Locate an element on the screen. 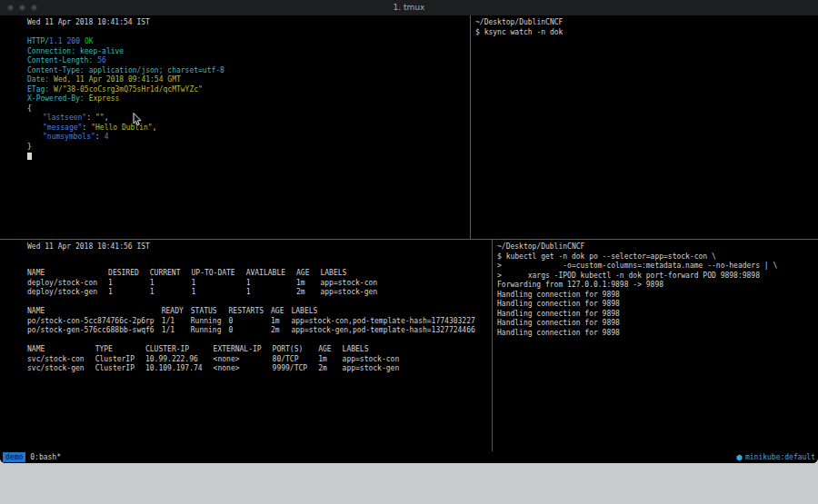 The width and height of the screenshot is (818, 504). cell: 10.109.197.74 is located at coordinates (180, 369).